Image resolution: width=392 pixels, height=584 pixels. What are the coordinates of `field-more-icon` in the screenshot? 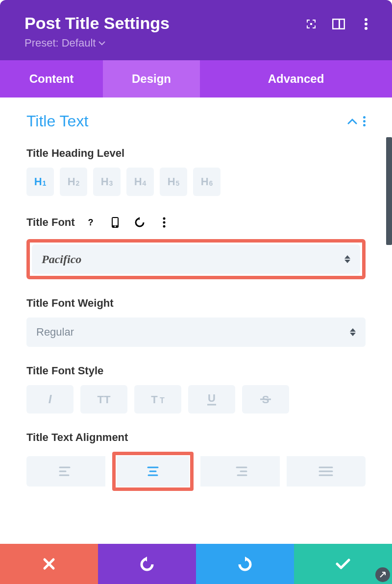 It's located at (164, 222).